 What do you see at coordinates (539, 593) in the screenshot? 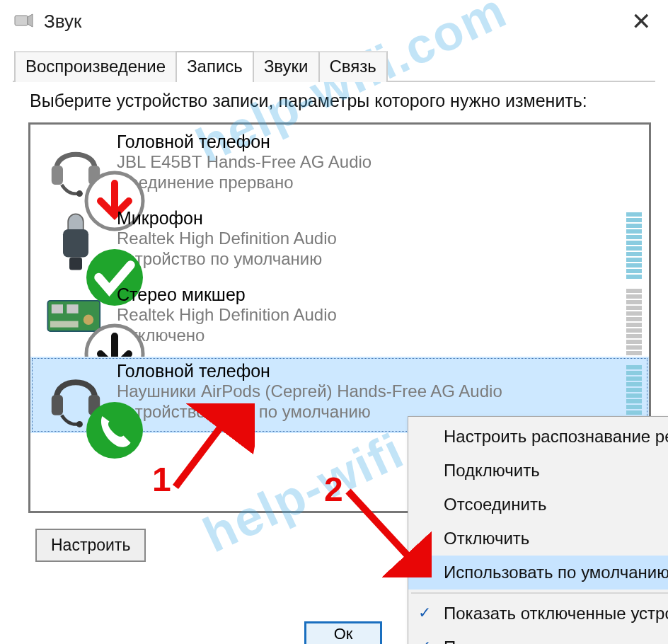
I see `cm-separator` at bounding box center [539, 593].